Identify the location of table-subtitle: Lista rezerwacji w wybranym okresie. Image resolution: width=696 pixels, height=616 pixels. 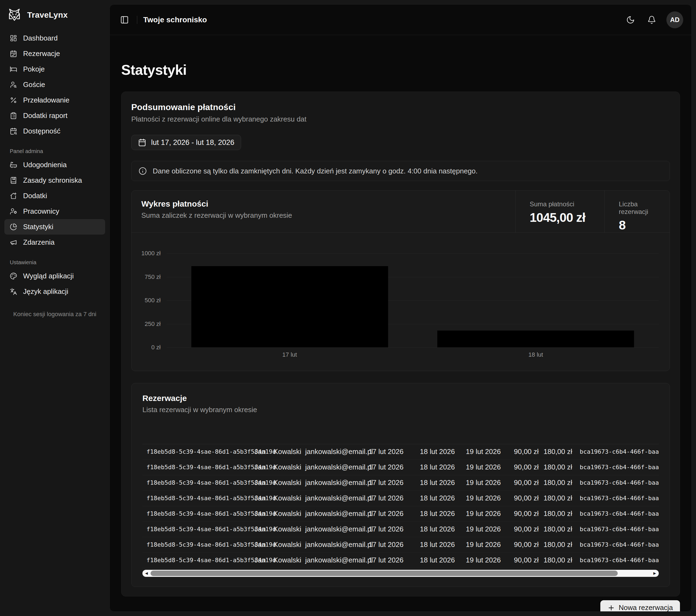
(400, 410).